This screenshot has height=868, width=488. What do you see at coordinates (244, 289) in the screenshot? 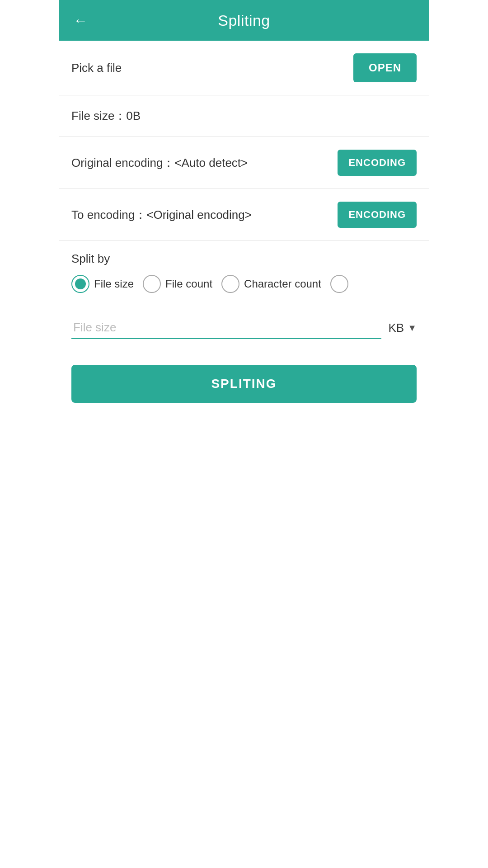
I see `split-by-radio-group: File size File count Character count` at bounding box center [244, 289].